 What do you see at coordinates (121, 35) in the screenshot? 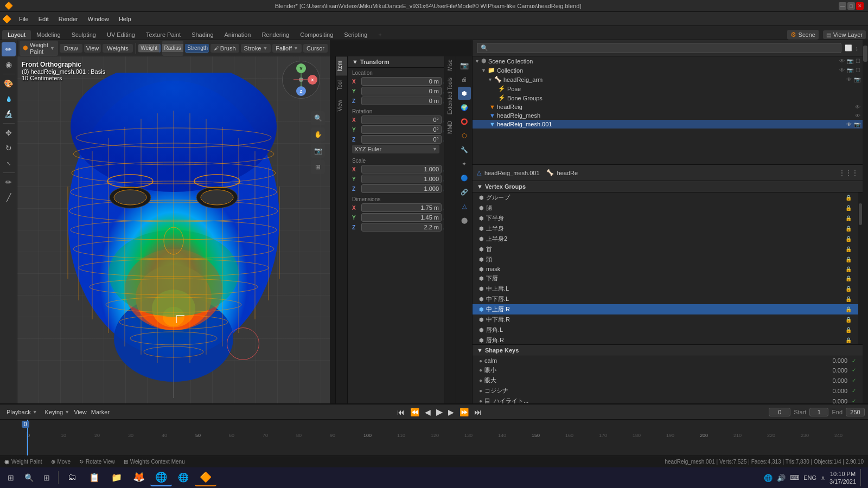
I see `tab-uv-editing: UV Editing` at bounding box center [121, 35].